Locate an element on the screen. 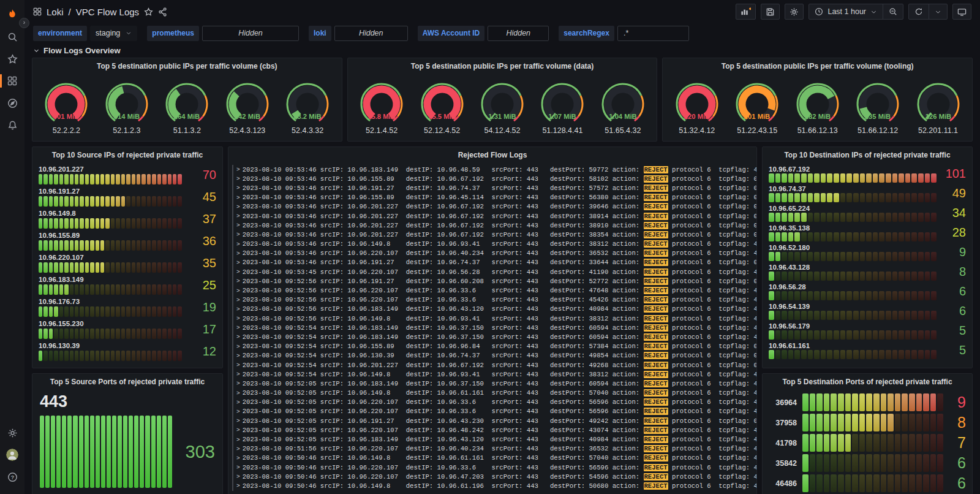 This screenshot has height=494, width=980. gauge: 220 MiB51.32.4.12 is located at coordinates (697, 108).